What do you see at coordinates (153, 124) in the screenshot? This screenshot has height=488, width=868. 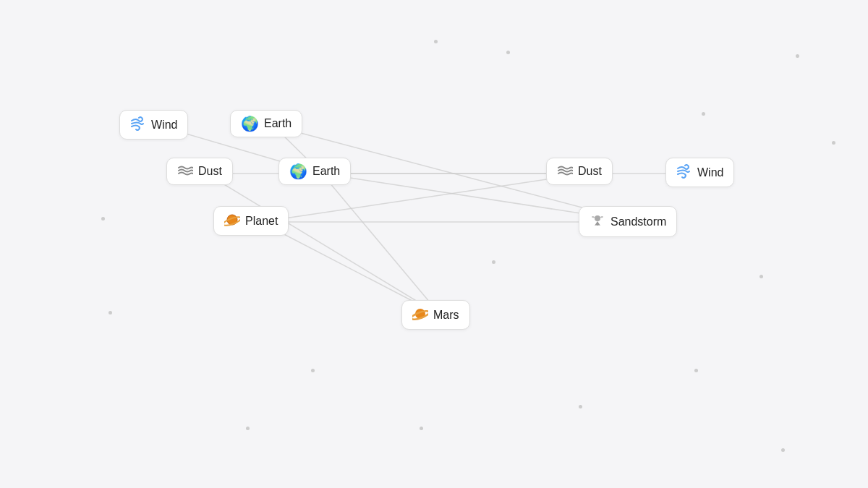 I see `node-wind1: Wind` at bounding box center [153, 124].